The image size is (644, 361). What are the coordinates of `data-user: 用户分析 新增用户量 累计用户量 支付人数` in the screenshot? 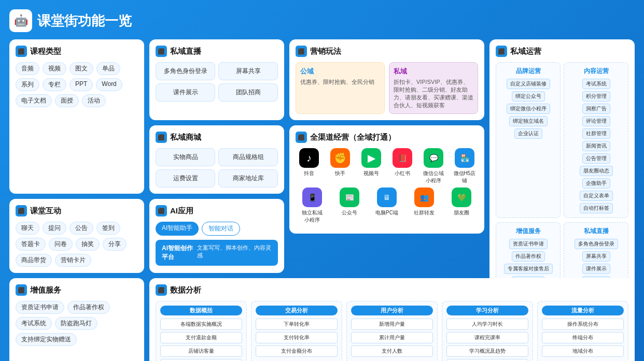 It's located at (392, 331).